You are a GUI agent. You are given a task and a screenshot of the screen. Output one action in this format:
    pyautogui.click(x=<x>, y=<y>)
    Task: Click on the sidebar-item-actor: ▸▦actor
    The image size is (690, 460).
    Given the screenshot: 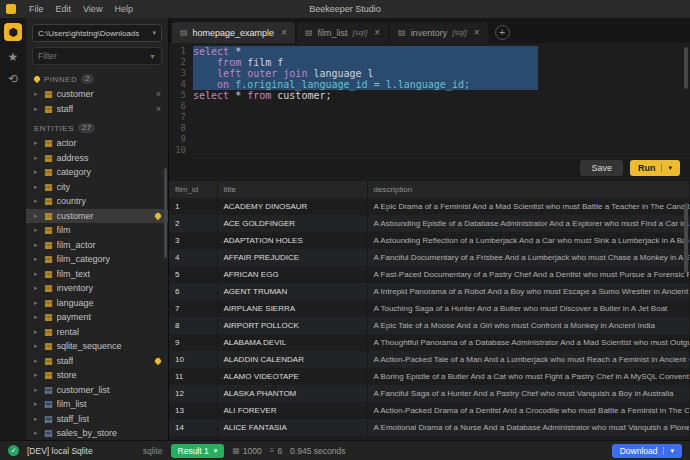 What is the action you would take?
    pyautogui.click(x=97, y=144)
    